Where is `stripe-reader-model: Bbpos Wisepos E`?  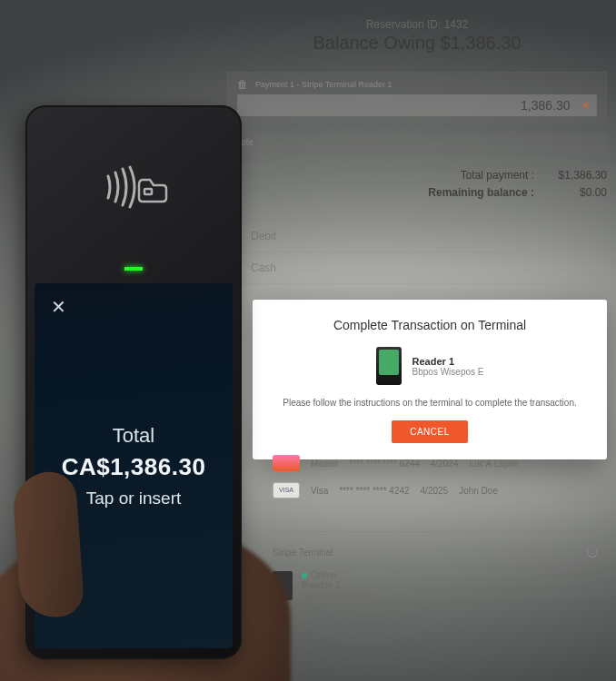
stripe-reader-model: Bbpos Wisepos E is located at coordinates (338, 596).